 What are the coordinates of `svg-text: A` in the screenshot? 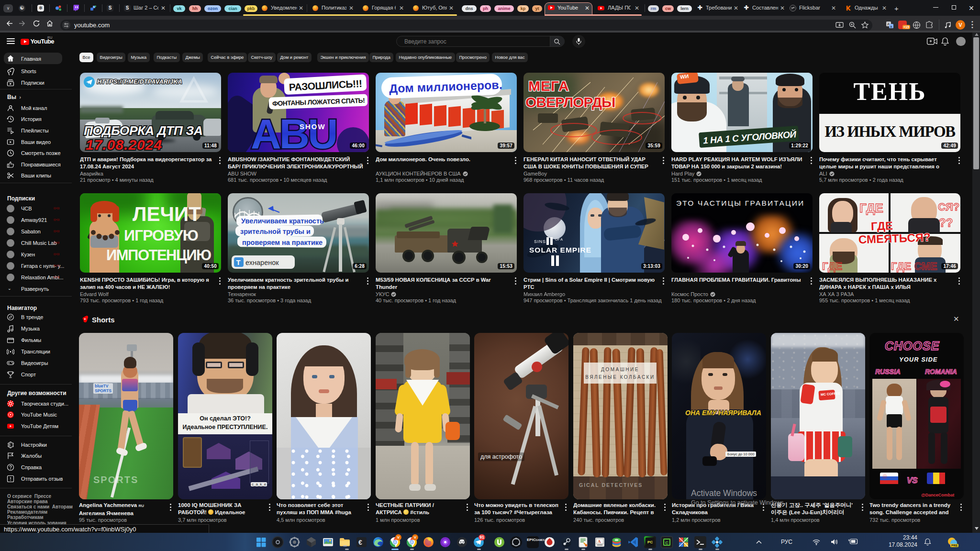 It's located at (599, 541).